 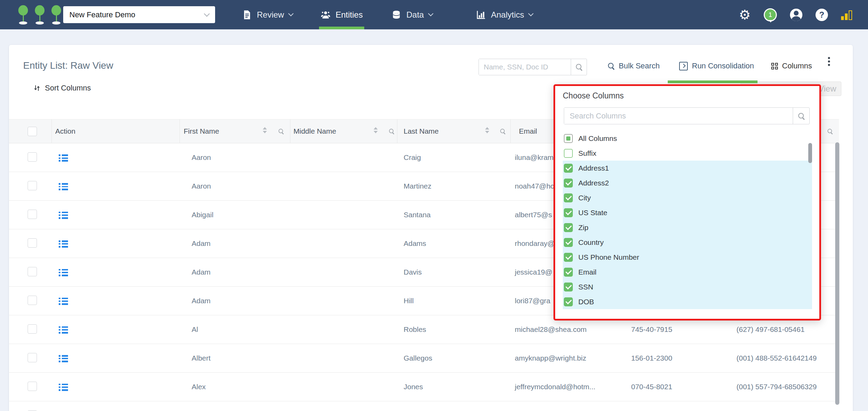 I want to click on table-row-partial, so click(x=424, y=406).